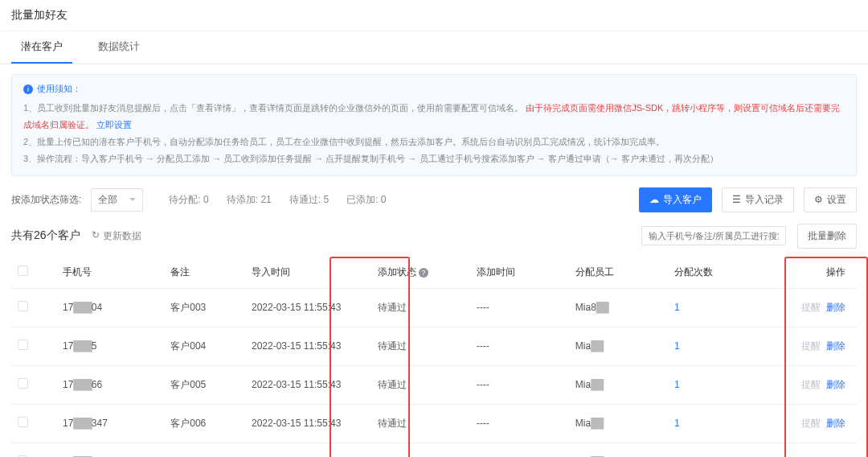 The height and width of the screenshot is (457, 868). I want to click on import-customers-button: ☁ 导入客户, so click(675, 200).